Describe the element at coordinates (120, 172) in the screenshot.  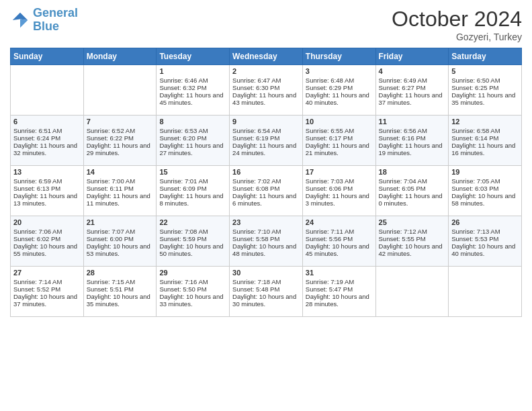
I see `day-number: 14` at that location.